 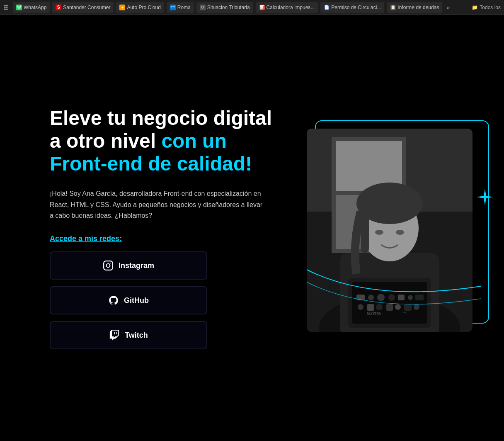 I want to click on browser-chrome-bar: ⊞ W WhatsApp S Santander Consumer ● Auto…, so click(x=252, y=7).